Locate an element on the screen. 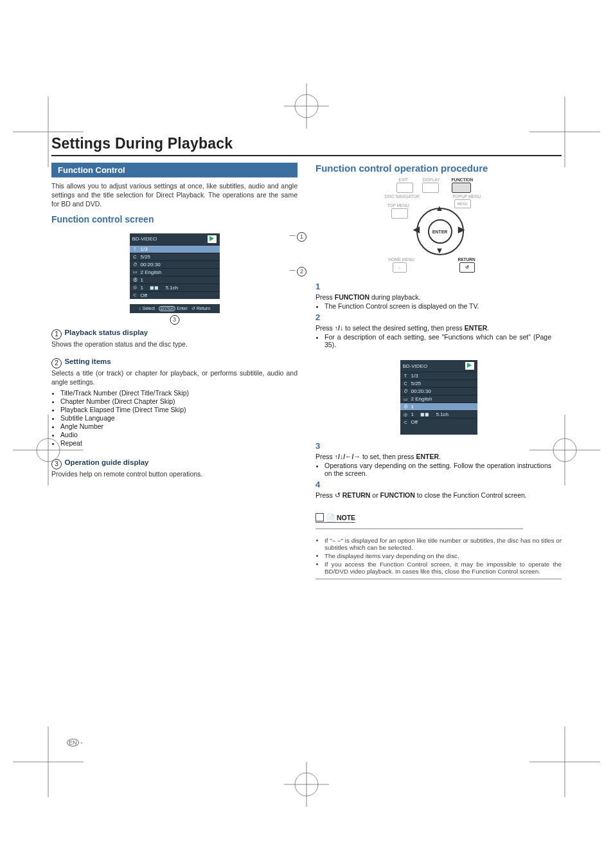 This screenshot has width=613, height=868. list-item: Chapter Number (Direct Chapter Skip) is located at coordinates (179, 401).